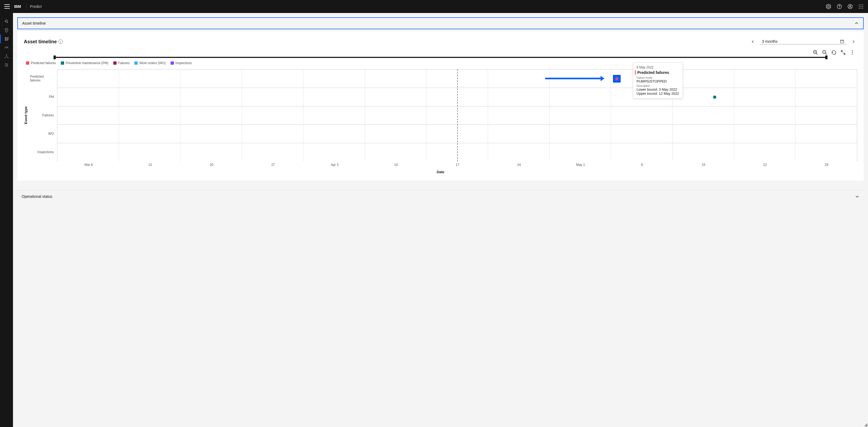 This screenshot has width=868, height=427. I want to click on sidebar-item-hierarchy, so click(7, 56).